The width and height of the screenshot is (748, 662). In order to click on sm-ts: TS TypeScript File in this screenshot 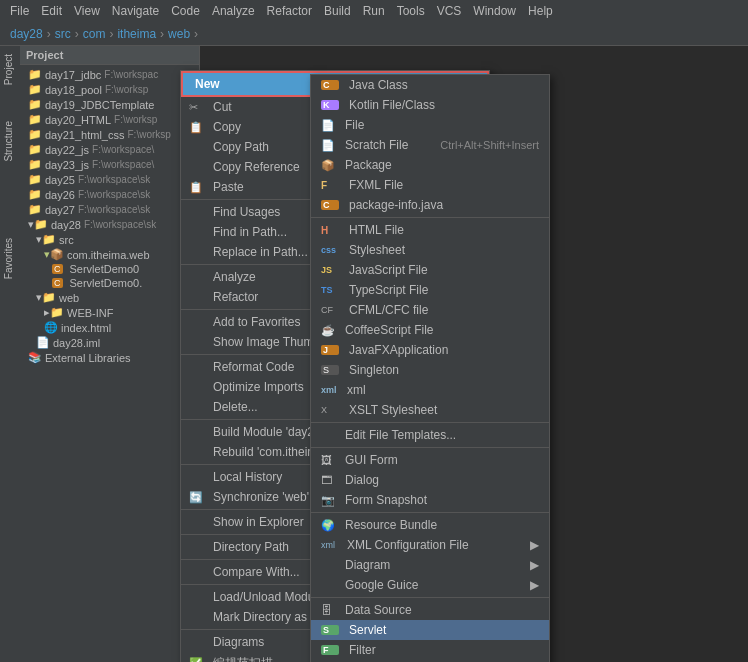, I will do `click(430, 290)`.